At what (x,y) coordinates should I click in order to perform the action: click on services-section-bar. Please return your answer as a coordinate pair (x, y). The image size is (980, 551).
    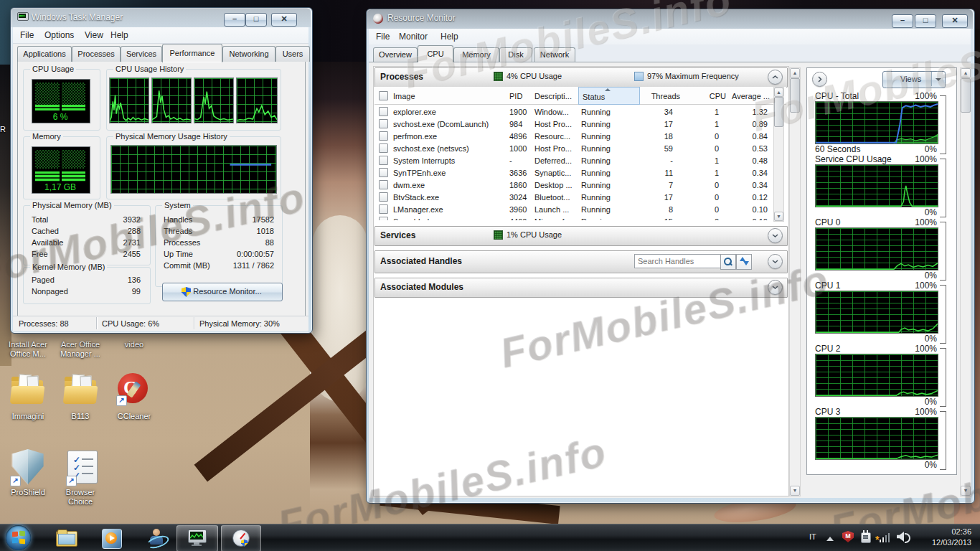
    Looking at the image, I should click on (581, 236).